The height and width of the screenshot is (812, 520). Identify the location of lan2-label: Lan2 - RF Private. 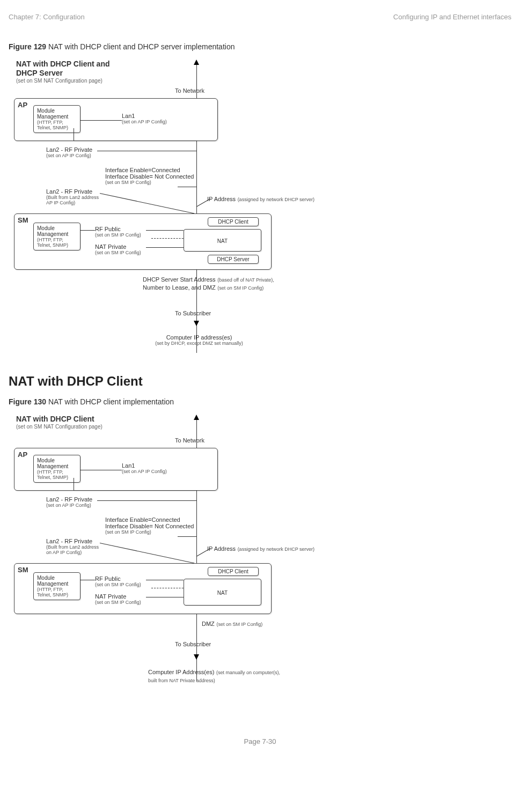
(69, 150).